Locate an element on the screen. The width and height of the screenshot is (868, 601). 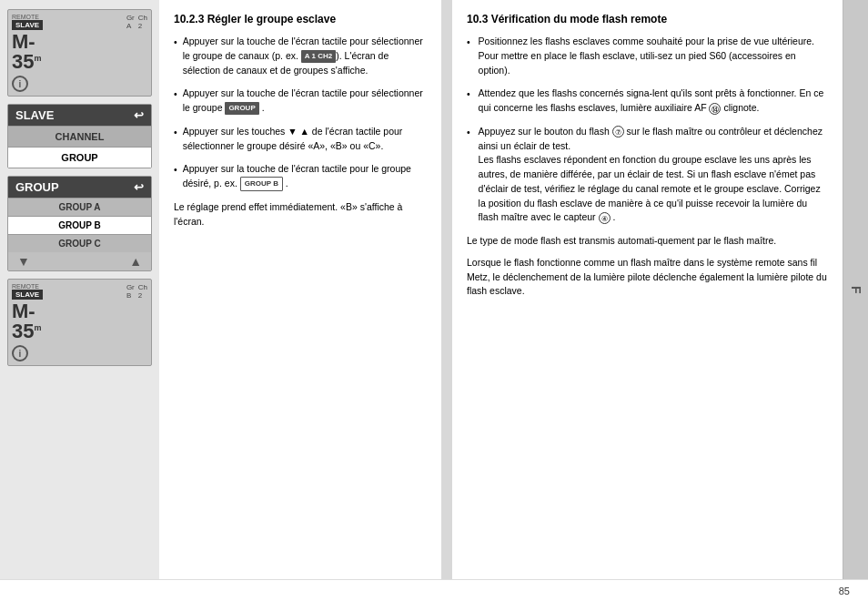
right-bullet-1-text: Positionnez les flashs esclaves comme so… is located at coordinates (653, 56).